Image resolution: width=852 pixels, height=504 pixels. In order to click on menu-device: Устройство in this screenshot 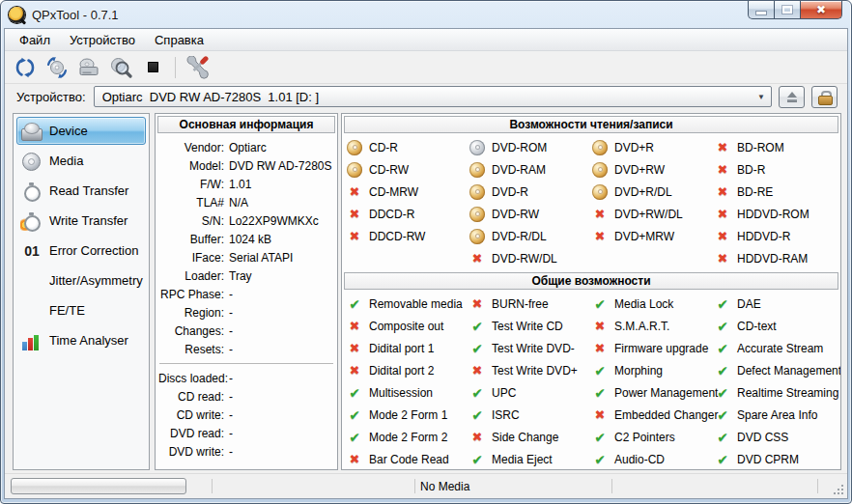, I will do `click(102, 40)`.